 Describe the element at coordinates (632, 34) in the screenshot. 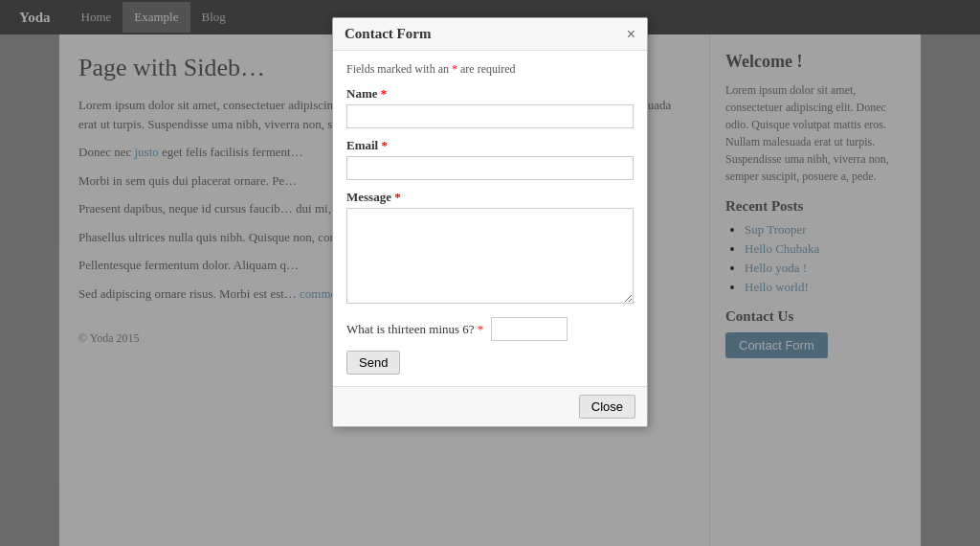

I see `modal-close-button: ×` at that location.